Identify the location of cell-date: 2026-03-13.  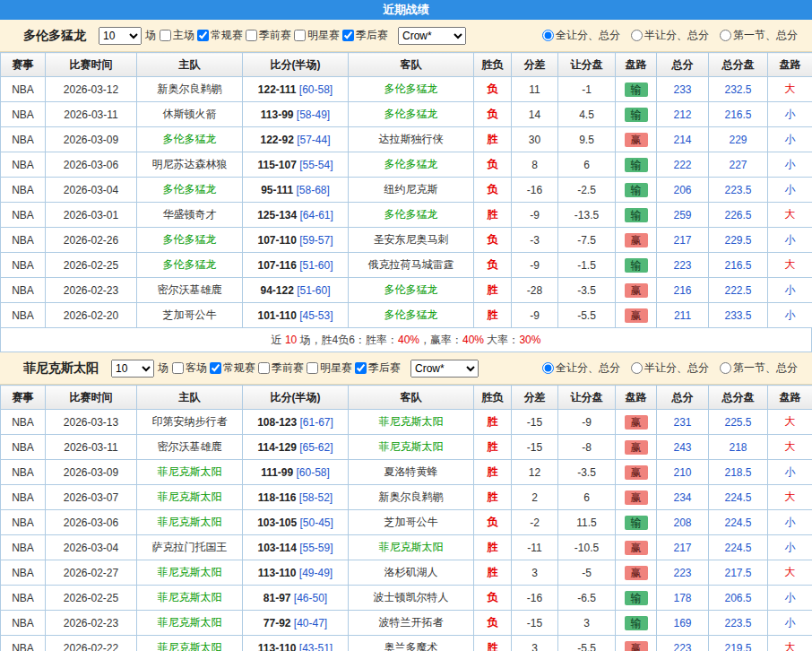
(91, 422).